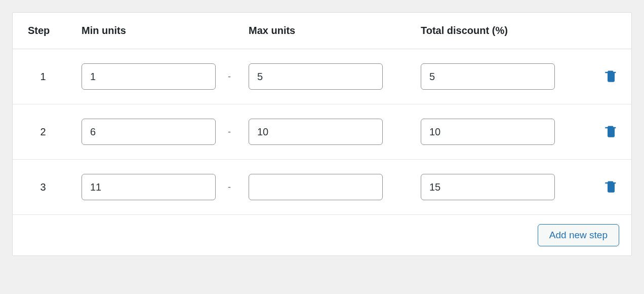 The image size is (644, 294). Describe the element at coordinates (43, 31) in the screenshot. I see `header-step: Step` at that location.